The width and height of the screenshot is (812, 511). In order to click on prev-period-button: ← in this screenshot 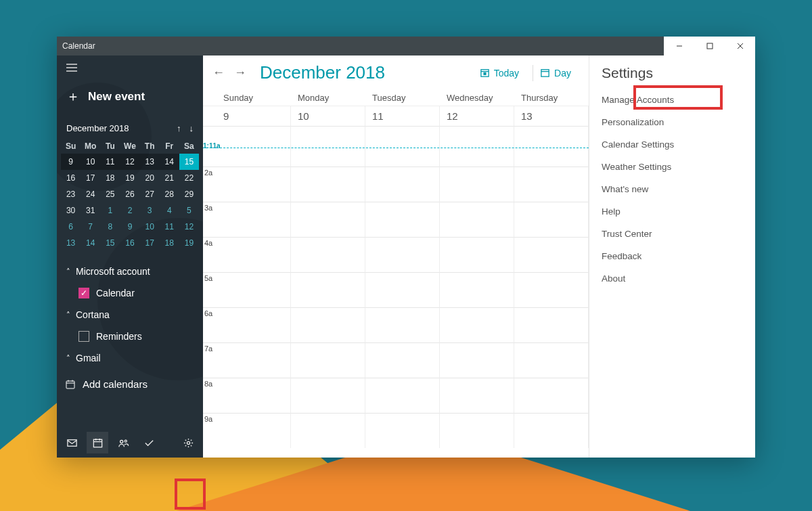, I will do `click(219, 73)`.